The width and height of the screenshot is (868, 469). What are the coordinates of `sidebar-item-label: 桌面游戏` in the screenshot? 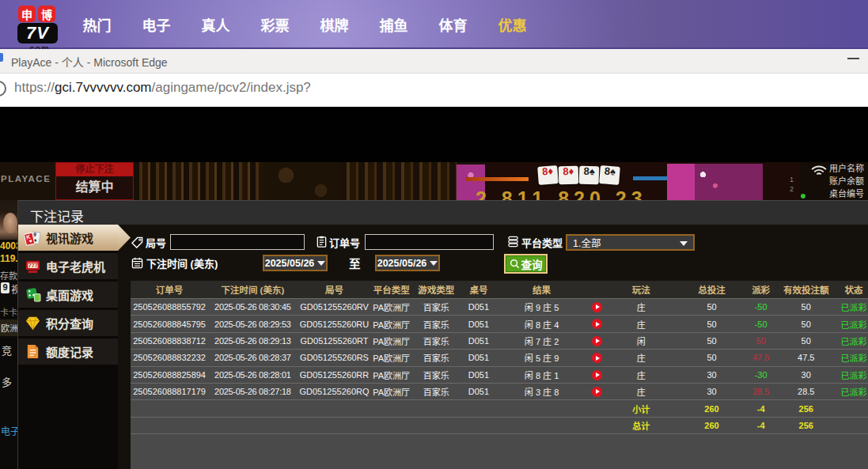 It's located at (70, 294).